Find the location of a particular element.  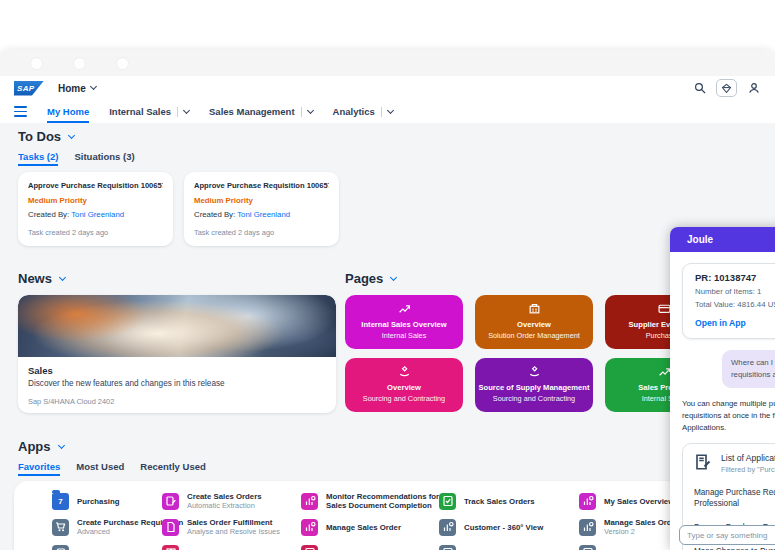

joule-input is located at coordinates (727, 535).